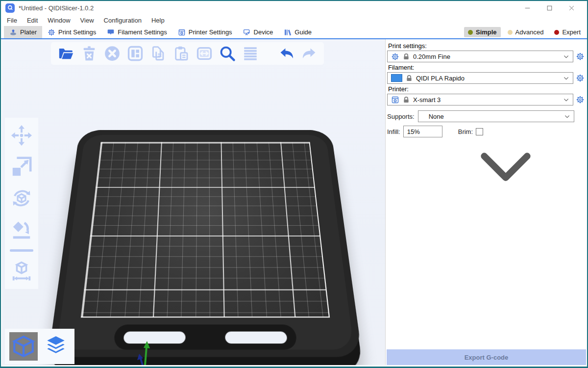  I want to click on mode-simple: Simple, so click(482, 32).